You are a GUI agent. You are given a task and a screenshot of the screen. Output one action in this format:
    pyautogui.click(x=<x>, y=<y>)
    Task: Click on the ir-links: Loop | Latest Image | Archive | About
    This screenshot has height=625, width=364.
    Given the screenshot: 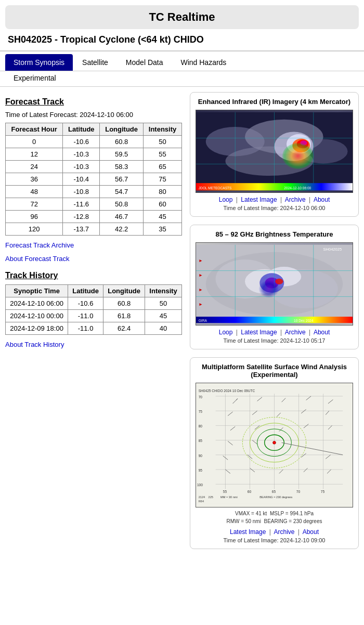 What is the action you would take?
    pyautogui.click(x=275, y=200)
    